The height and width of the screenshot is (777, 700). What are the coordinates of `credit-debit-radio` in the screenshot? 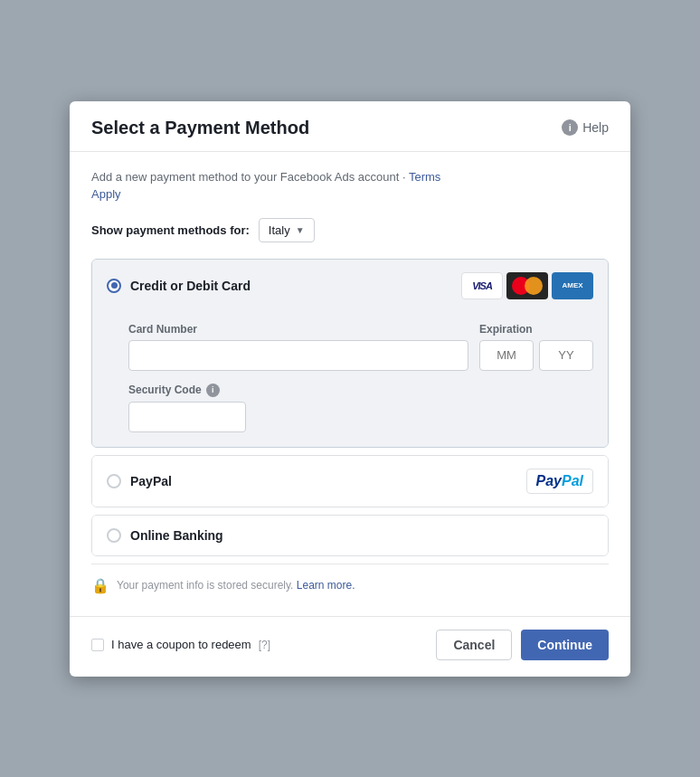 It's located at (114, 286).